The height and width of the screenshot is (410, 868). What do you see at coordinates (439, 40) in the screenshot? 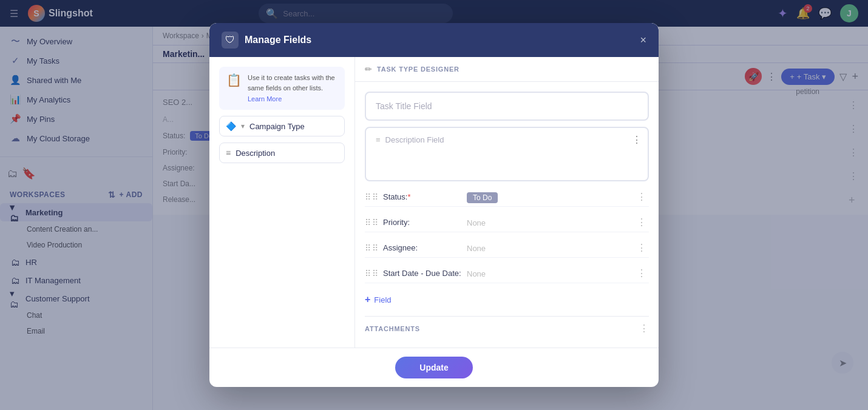
I see `modal-title: Manage Fields` at bounding box center [439, 40].